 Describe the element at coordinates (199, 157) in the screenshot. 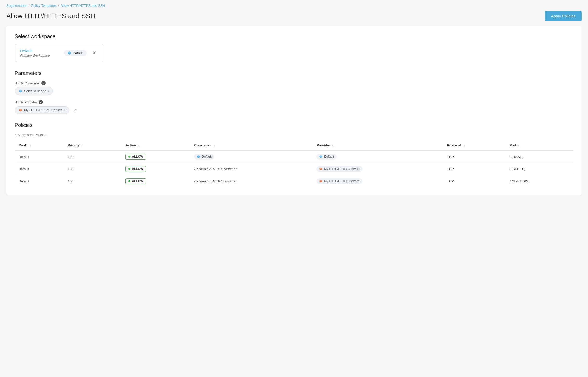

I see `consumer-cube-icon` at that location.